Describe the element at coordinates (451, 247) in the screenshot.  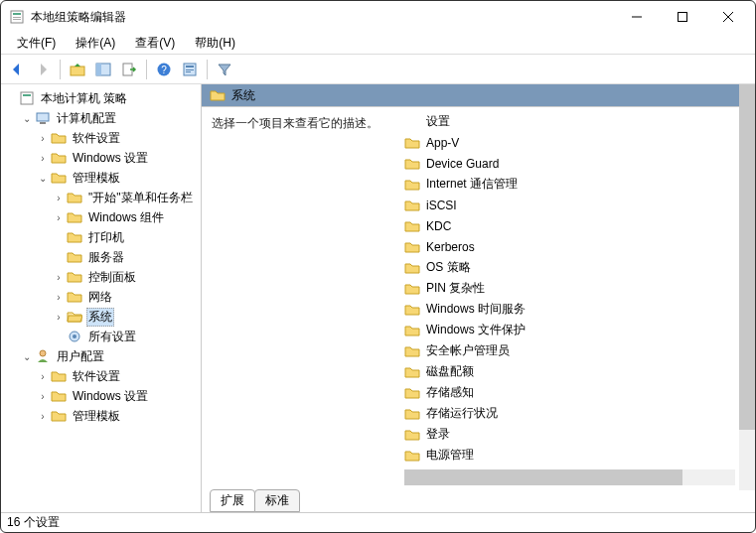
I see `item-label: Kerberos` at that location.